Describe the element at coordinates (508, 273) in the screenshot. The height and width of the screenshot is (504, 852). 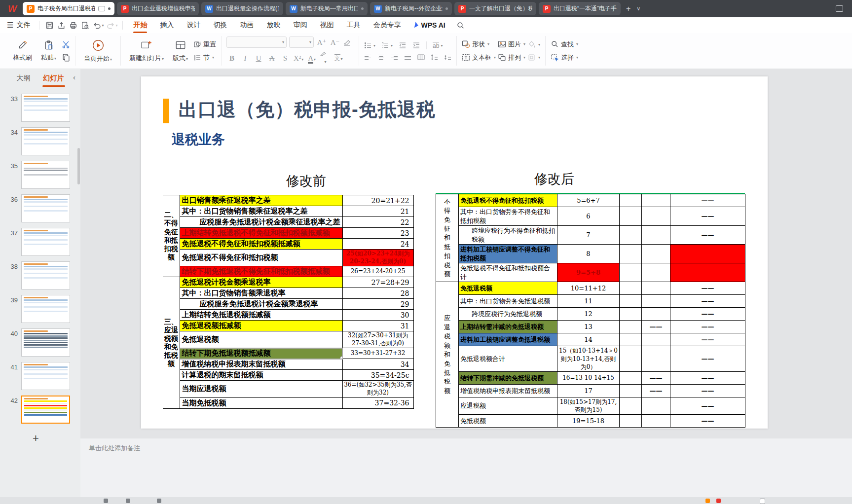
I see `row-label-cell: 免抵退税不得免征和抵扣税额合计` at that location.